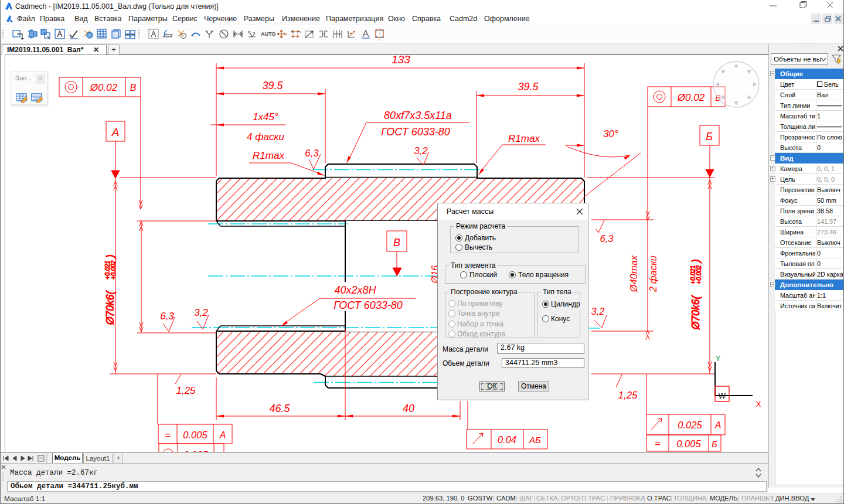 The width and height of the screenshot is (844, 504). I want to click on svg-text: W, so click(722, 396).